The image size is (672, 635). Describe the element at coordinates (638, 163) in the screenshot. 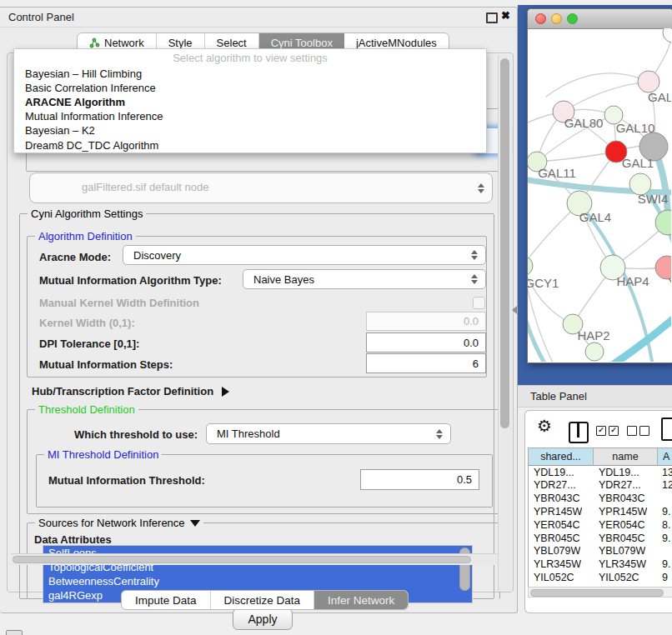

I see `network-node-label: GAL1` at that location.